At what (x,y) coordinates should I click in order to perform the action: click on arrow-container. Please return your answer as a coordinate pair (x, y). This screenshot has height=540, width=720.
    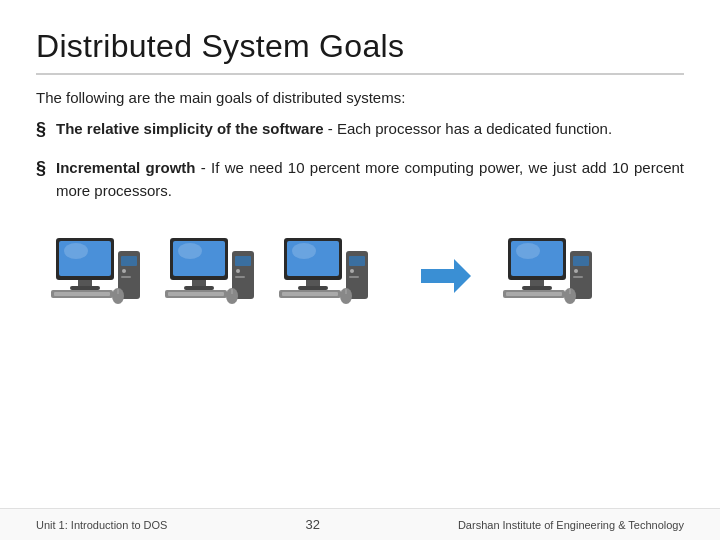
    Looking at the image, I should click on (436, 276).